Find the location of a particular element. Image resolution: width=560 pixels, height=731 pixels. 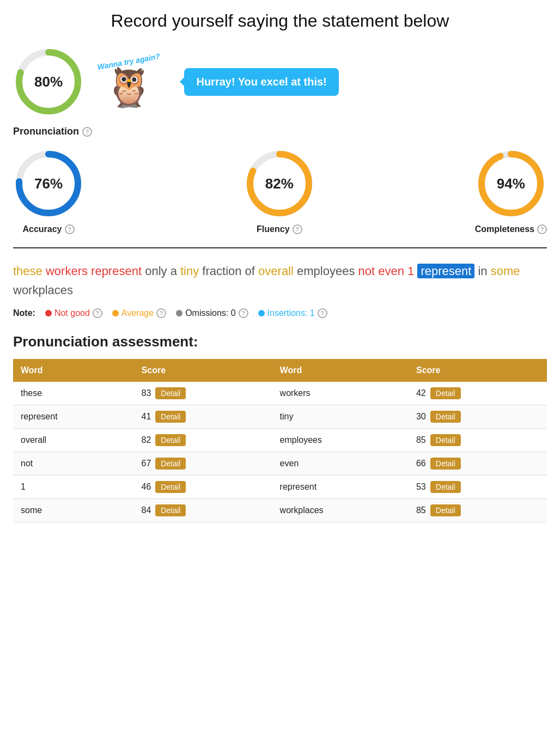

cell-word2-2: employees is located at coordinates (340, 440).